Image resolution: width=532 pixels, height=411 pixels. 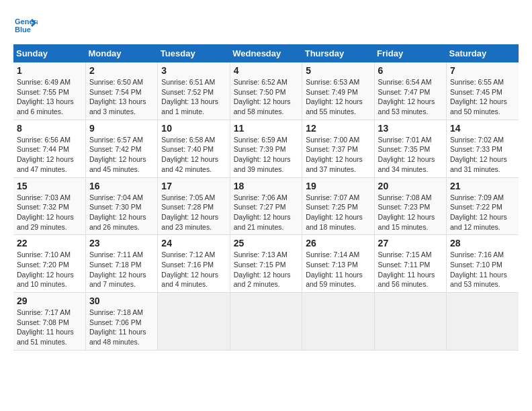 I want to click on day-info: Sunrise: 6:53 AM Sunset: 7:49 PM Dayligh…, so click(x=338, y=97).